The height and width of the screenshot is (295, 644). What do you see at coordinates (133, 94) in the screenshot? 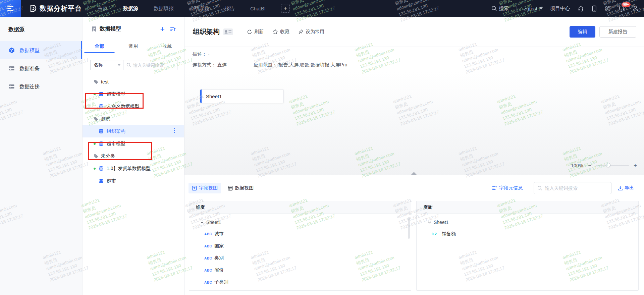
I see `tree-model-supermarket-1: 超市模型` at bounding box center [133, 94].